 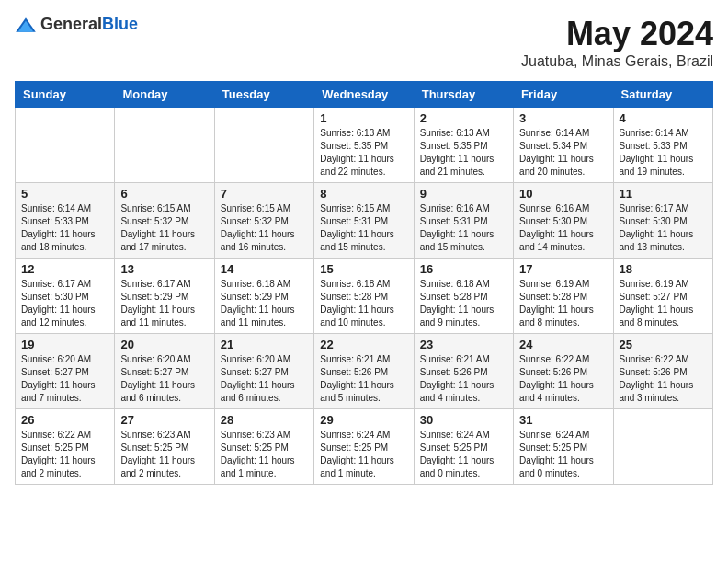 I want to click on calendar-cell: 21Sunrise: 6:20 AM Sunset: 5:27 PM Dayli…, so click(x=264, y=372).